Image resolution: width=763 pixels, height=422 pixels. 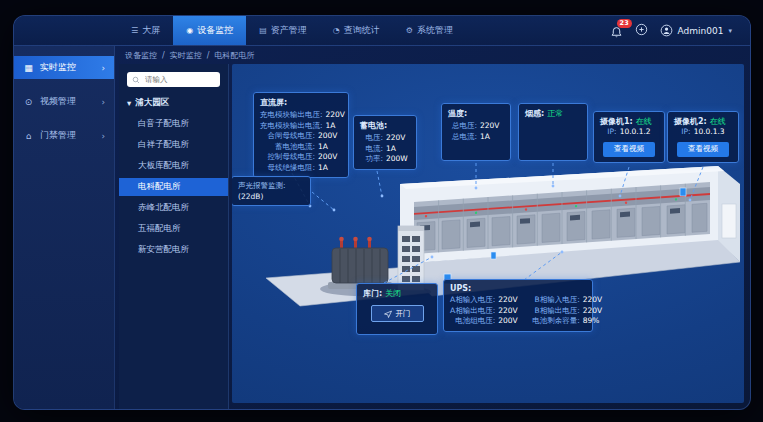 What do you see at coordinates (356, 30) in the screenshot?
I see `tab-query-statistics: ◔ 查询统计` at bounding box center [356, 30].